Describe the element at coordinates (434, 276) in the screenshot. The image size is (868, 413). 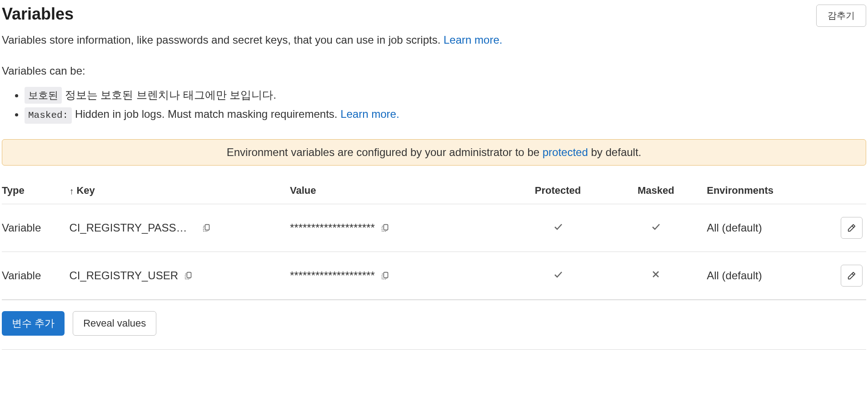
I see `table-row: Variable CI_REGISTRY_USER **************…` at that location.